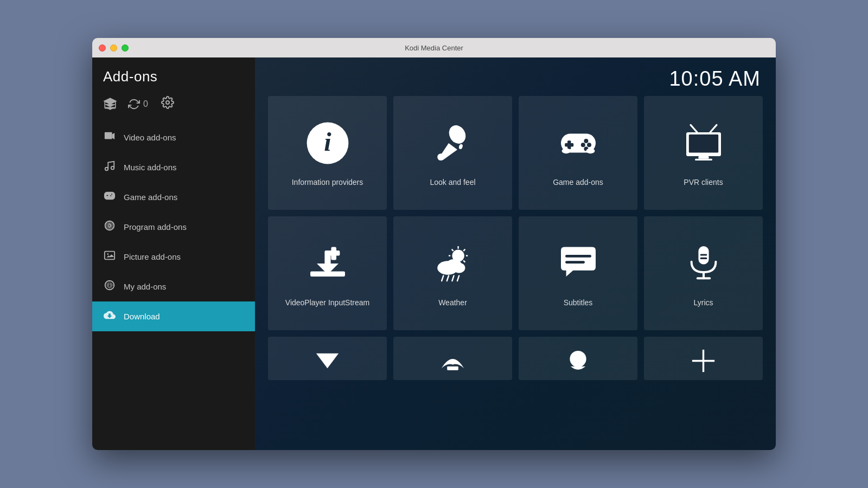 This screenshot has height=488, width=868. Describe the element at coordinates (452, 303) in the screenshot. I see `weather-label: Weather` at that location.